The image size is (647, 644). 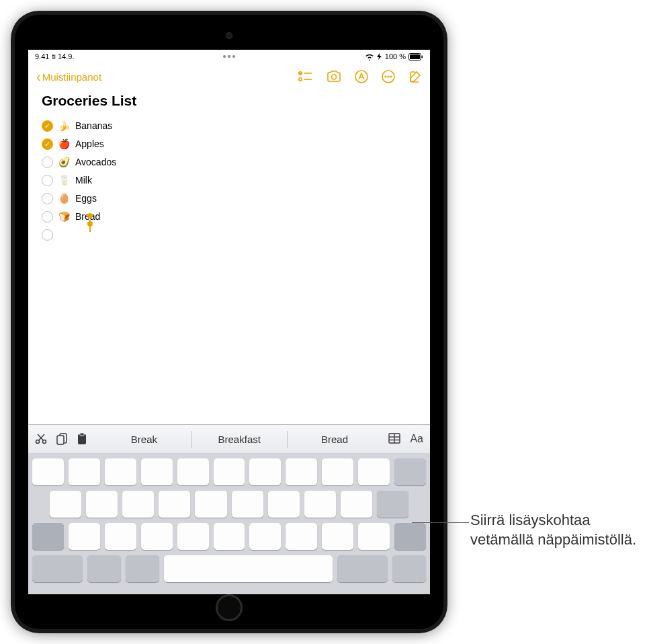 I want to click on checklist-item, so click(x=229, y=235).